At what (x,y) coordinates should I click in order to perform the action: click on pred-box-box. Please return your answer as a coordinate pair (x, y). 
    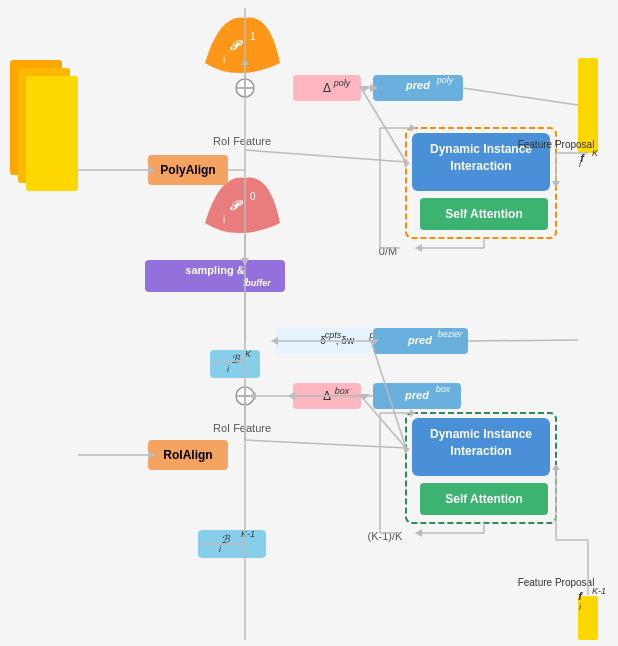
    Looking at the image, I should click on (417, 396).